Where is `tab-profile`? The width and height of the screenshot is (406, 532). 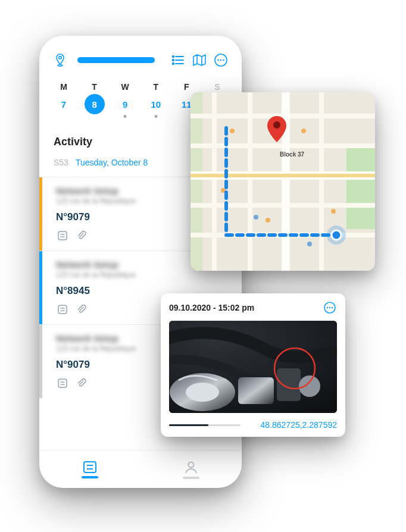 tab-profile is located at coordinates (191, 470).